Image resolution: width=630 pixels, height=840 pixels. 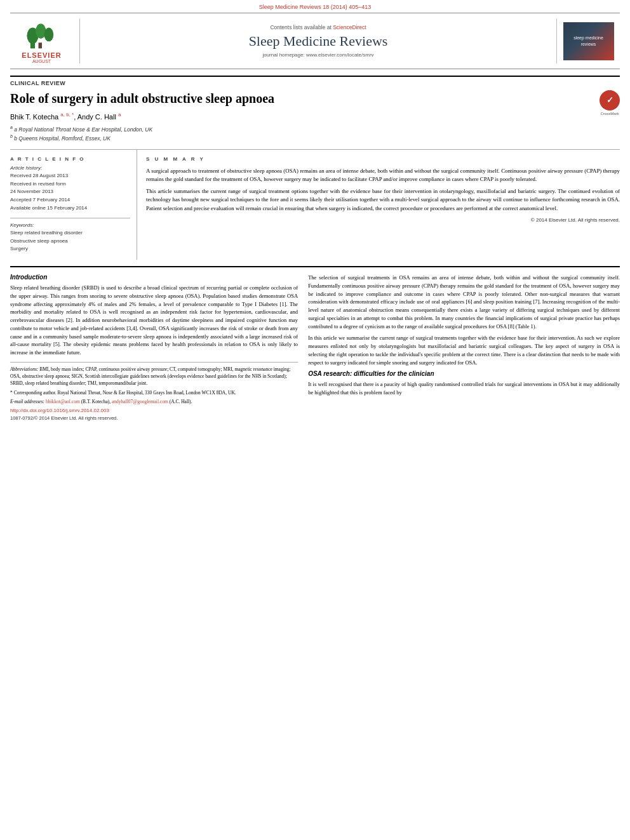 I want to click on publisher-logo: ELSEVIER AUGUST, so click(x=45, y=41).